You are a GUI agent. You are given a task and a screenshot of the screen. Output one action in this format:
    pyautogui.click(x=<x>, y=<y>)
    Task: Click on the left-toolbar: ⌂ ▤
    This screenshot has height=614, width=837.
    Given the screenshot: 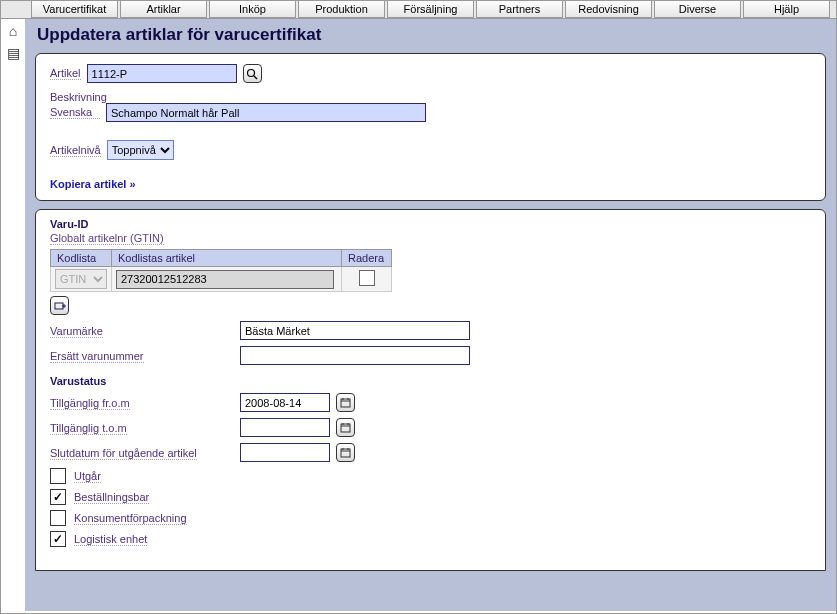 What is the action you would take?
    pyautogui.click(x=13, y=43)
    